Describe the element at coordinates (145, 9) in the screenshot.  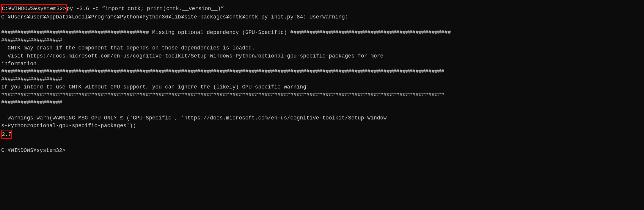
I see `command-text: py -3.6 -c “import cntk; print(cntk.__ve…` at that location.